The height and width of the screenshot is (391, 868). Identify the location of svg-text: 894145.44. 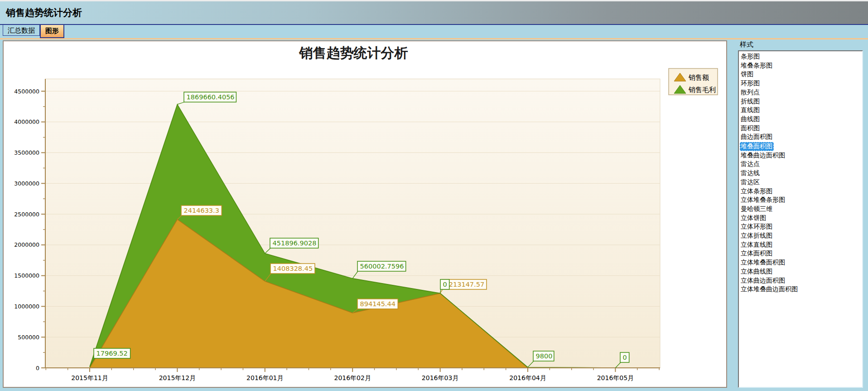
(378, 304).